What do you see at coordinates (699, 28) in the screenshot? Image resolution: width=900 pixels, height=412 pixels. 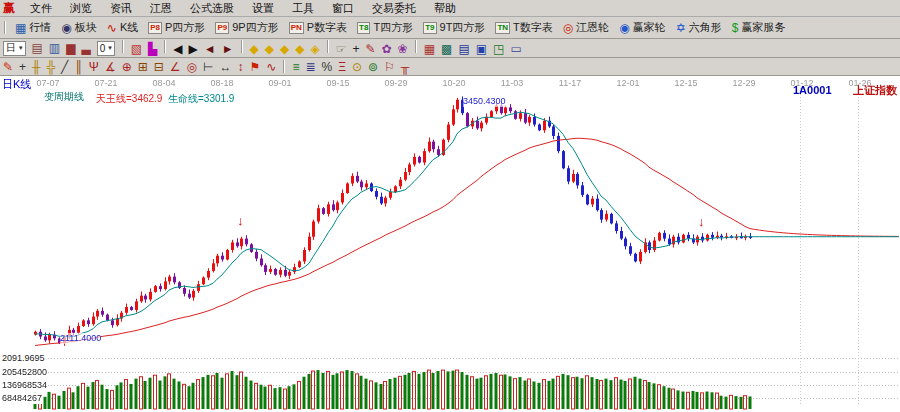 I see `hexagram-button: ✡六角形` at bounding box center [699, 28].